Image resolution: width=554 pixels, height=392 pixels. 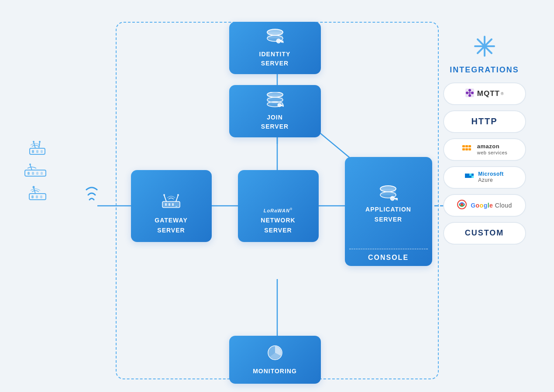 What do you see at coordinates (485, 140) in the screenshot?
I see `integrations-section: INTEGRATIONS MQTT ® HTTP` at bounding box center [485, 140].